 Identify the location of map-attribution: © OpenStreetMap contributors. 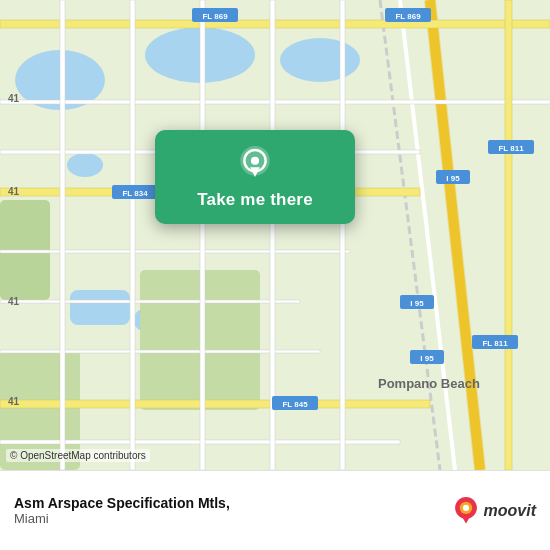
(78, 456).